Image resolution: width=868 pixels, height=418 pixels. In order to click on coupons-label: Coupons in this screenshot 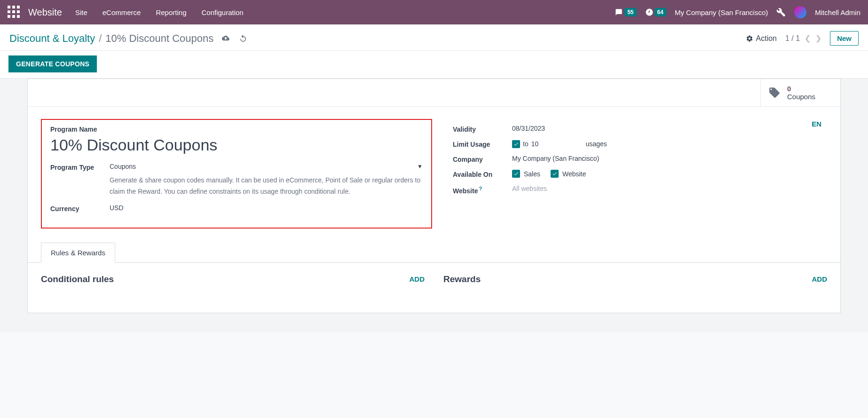, I will do `click(801, 97)`.